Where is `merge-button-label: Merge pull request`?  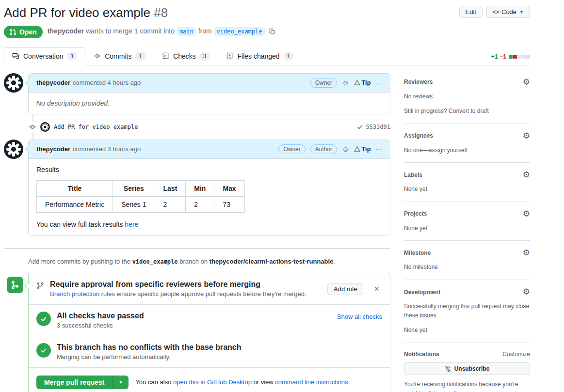
merge-button-label: Merge pull request is located at coordinates (74, 382).